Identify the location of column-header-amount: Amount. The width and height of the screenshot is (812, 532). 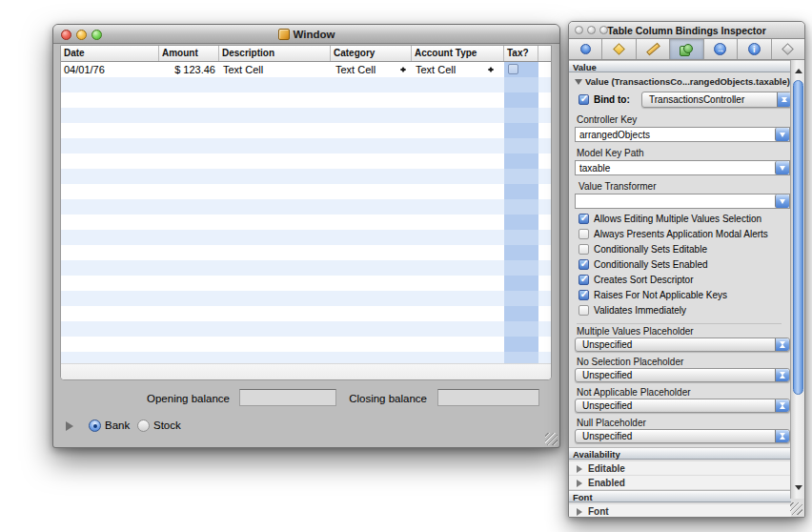
(189, 53).